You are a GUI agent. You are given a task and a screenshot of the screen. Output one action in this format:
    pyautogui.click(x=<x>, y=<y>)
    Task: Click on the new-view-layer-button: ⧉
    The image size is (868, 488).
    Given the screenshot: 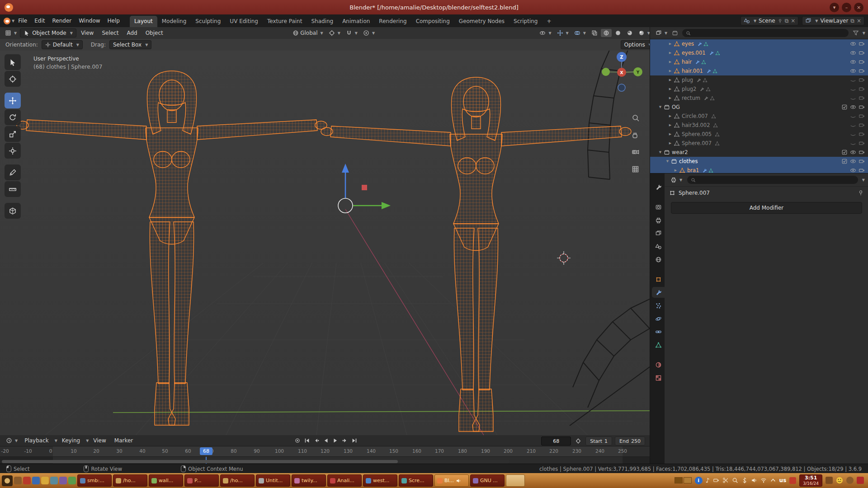 What is the action you would take?
    pyautogui.click(x=853, y=21)
    